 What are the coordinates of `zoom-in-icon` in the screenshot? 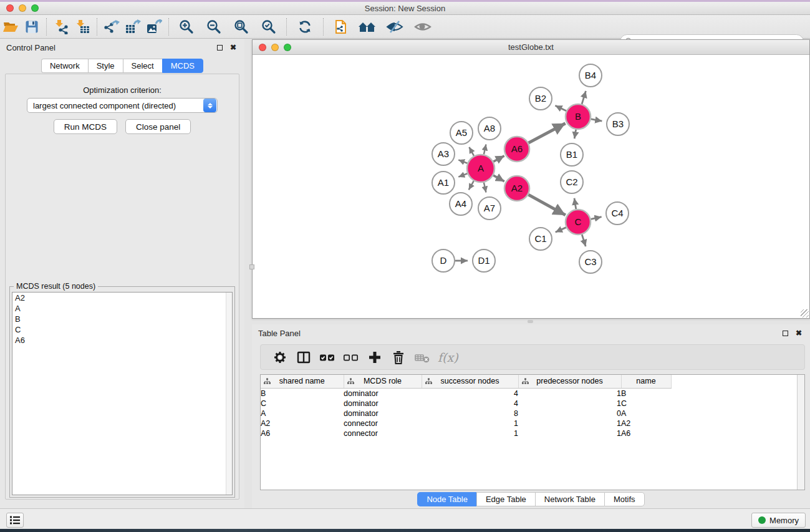 It's located at (186, 27).